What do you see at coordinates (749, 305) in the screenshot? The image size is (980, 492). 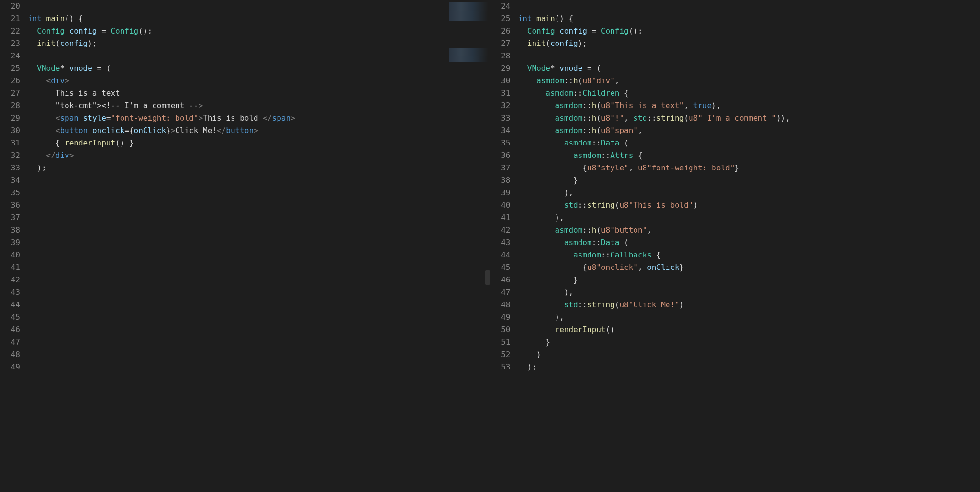 I see `code-line: std::string(u8"Click Me!")` at bounding box center [749, 305].